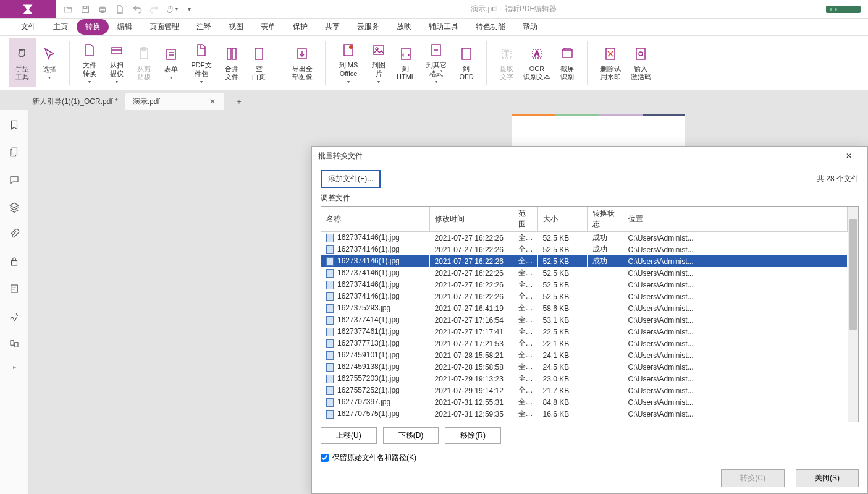 This screenshot has height=494, width=868. I want to click on expand-sidebar-icon: ▸, so click(15, 367).